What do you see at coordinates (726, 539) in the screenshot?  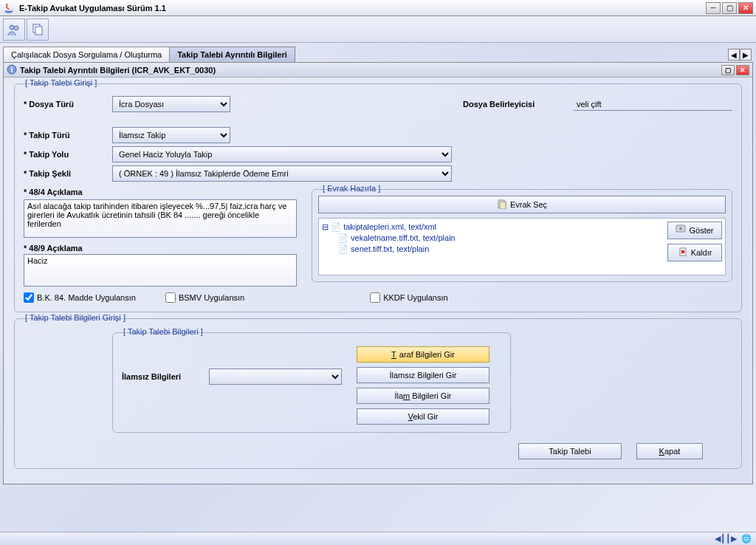 I see `status-connect-icon: ◀┃┃▶` at bounding box center [726, 539].